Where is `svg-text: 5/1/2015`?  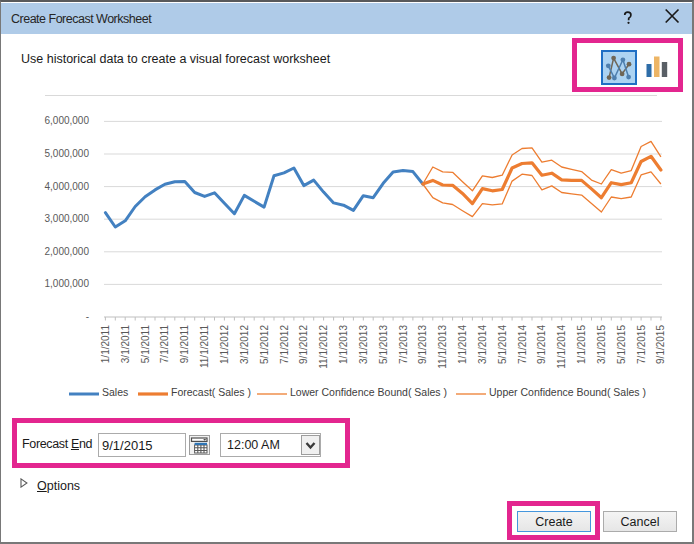
svg-text: 5/1/2015 is located at coordinates (622, 344).